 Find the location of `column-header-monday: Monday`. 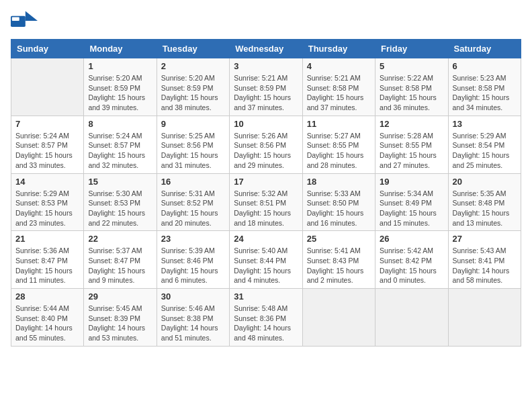

column-header-monday: Monday is located at coordinates (120, 49).